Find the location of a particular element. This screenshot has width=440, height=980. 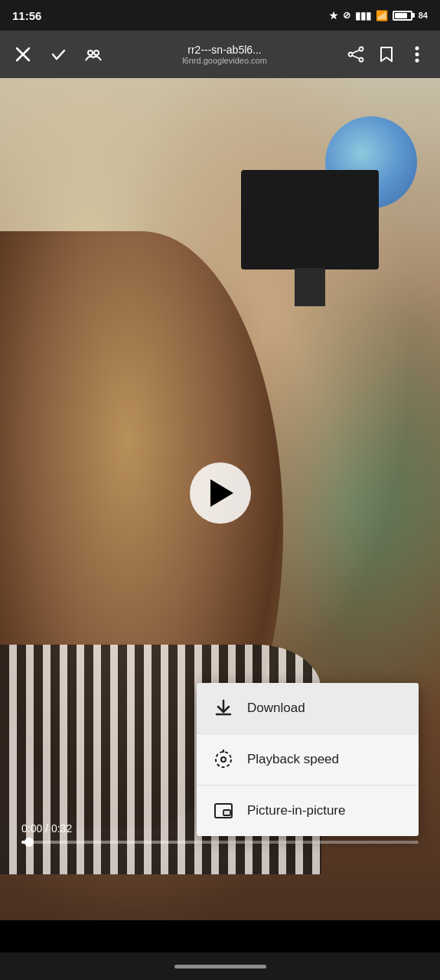

status-bar: 11:56 ★ ⊘ ▮▮▮ 📶 84 is located at coordinates (220, 15).